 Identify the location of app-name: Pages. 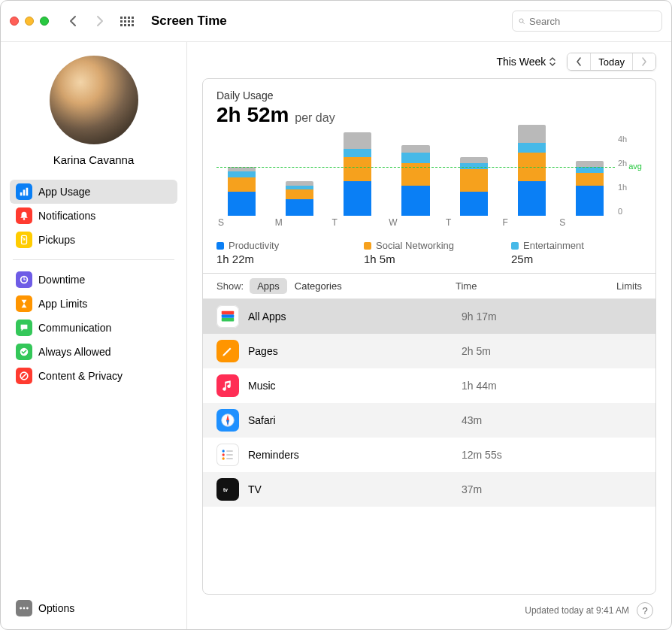
(312, 351).